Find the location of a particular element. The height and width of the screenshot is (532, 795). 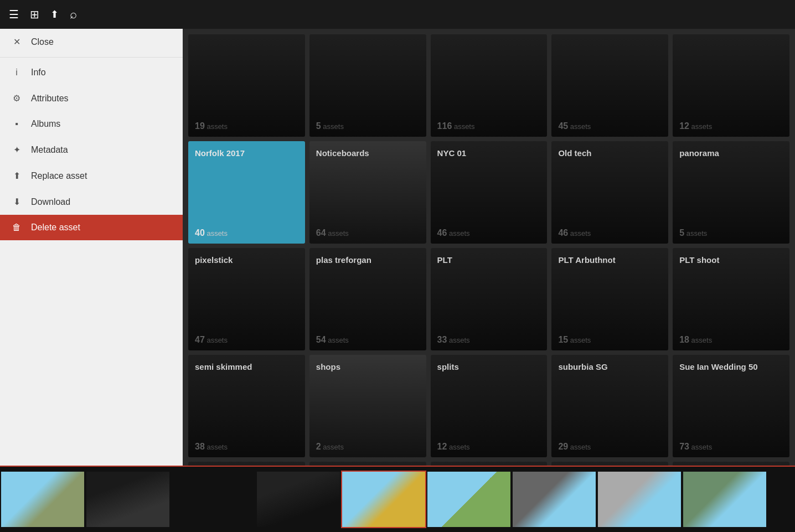

album-card: Sue Ian Wedding 5073 assets is located at coordinates (731, 406).